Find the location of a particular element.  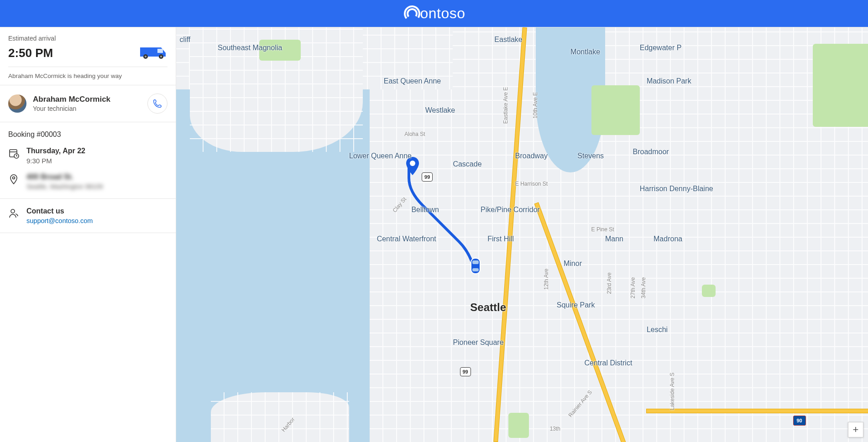

eta-time: 2:50 PM is located at coordinates (31, 53).